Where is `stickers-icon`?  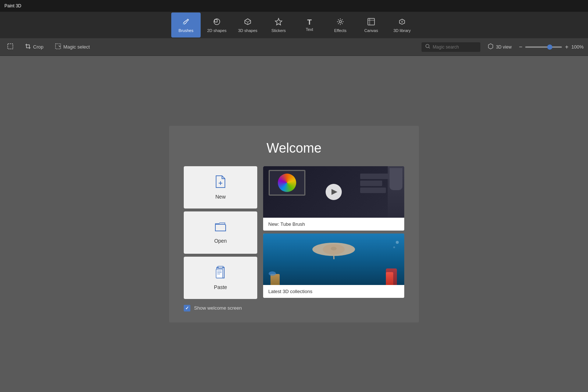
stickers-icon is located at coordinates (279, 22).